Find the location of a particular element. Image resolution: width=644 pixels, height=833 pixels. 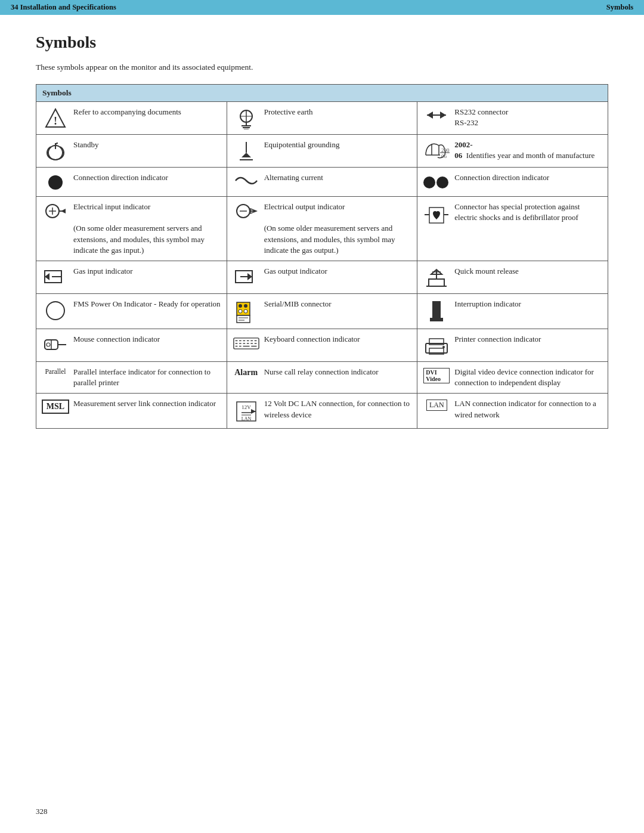

alarm-text: Nurse call relay connection indicator is located at coordinates (338, 372).